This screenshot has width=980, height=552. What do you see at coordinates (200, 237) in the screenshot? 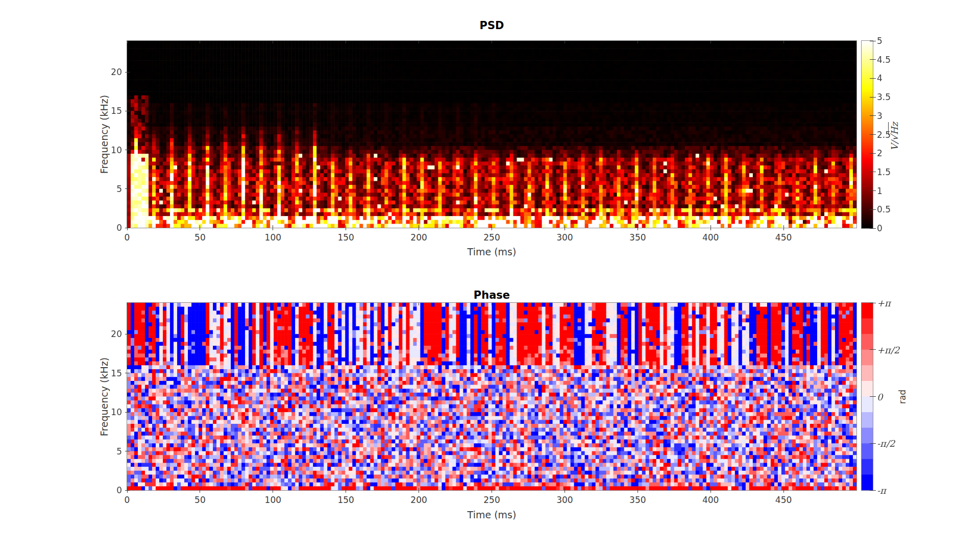
I see `x-tick-label: 50` at bounding box center [200, 237].